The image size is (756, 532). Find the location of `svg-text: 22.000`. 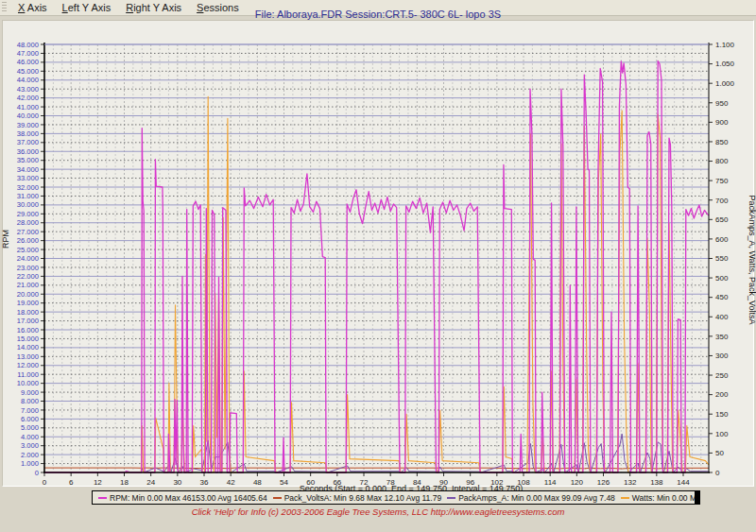

svg-text: 22.000 is located at coordinates (28, 276).